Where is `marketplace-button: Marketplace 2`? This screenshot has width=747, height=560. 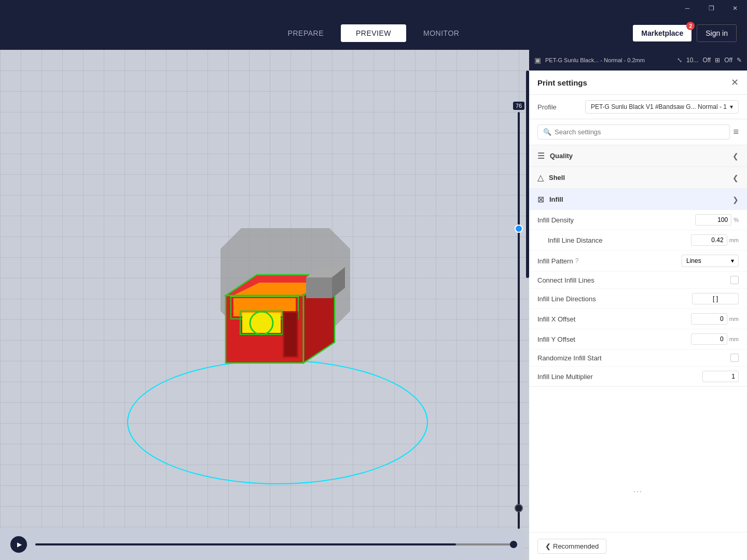
marketplace-button: Marketplace 2 is located at coordinates (662, 33).